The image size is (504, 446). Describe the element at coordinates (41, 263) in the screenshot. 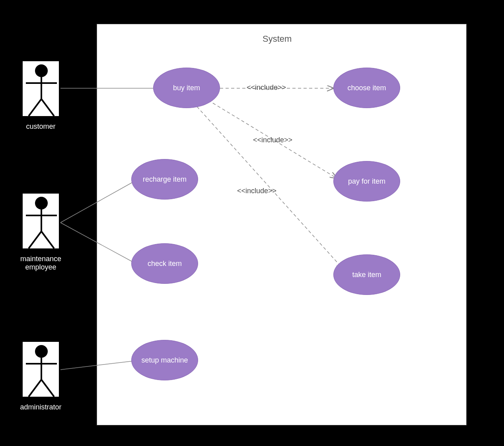

I see `actor-maintenance-label: maintenance employee` at that location.